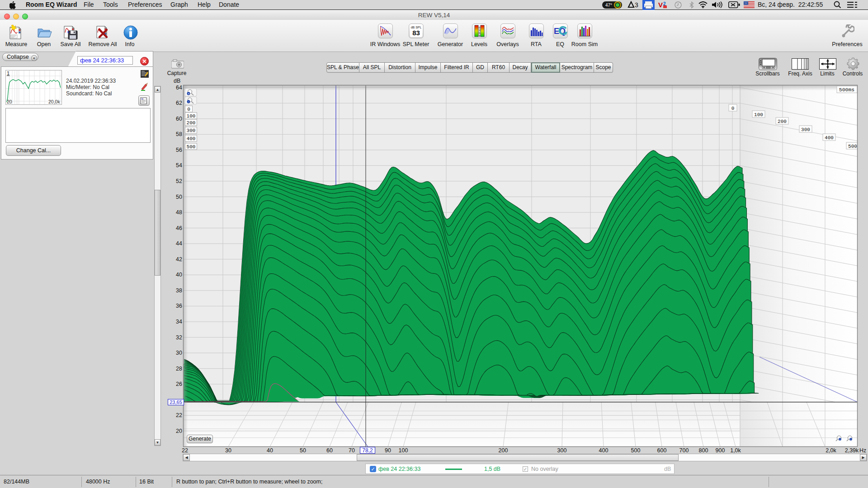 Image resolution: width=868 pixels, height=488 pixels. I want to click on svg-text: dB SPL, so click(416, 27).